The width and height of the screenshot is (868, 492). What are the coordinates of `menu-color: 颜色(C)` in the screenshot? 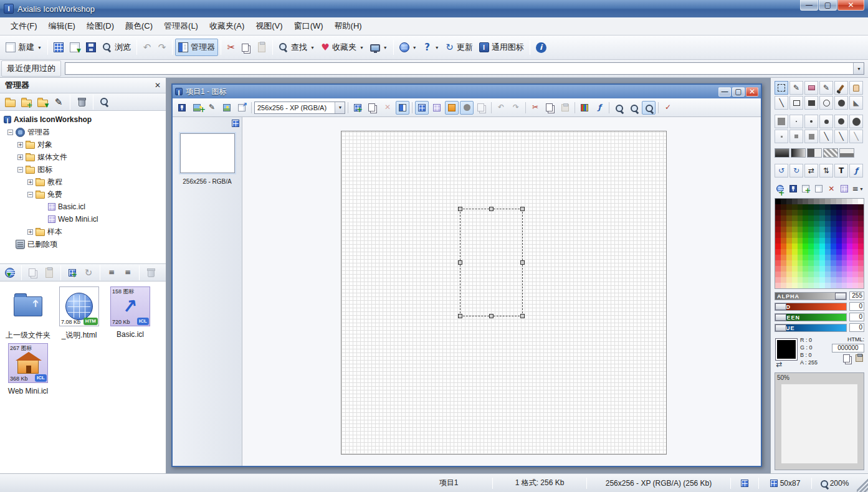 It's located at (139, 26).